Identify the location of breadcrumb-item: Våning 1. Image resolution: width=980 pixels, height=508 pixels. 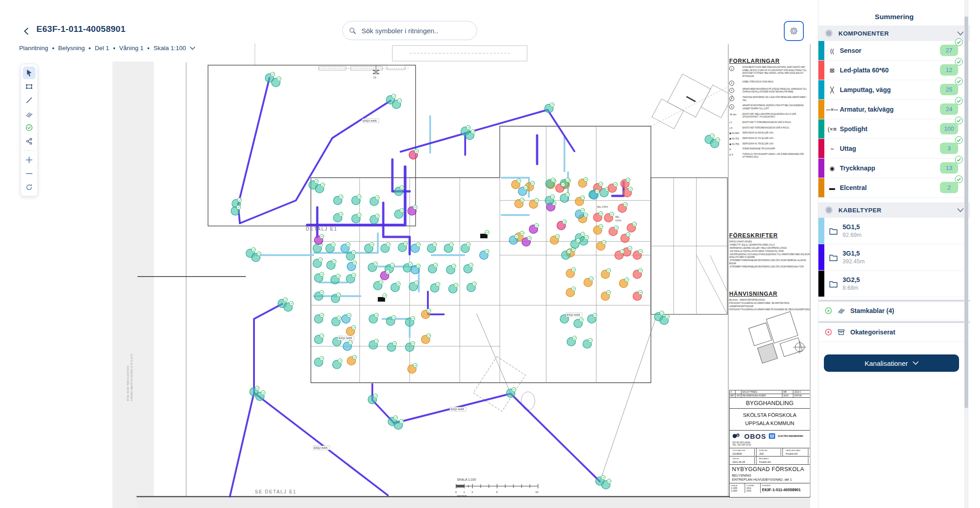
(131, 48).